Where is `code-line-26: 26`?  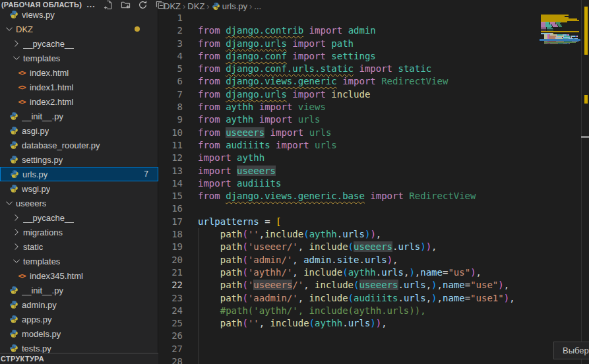
code-line-26: 26 is located at coordinates (374, 336).